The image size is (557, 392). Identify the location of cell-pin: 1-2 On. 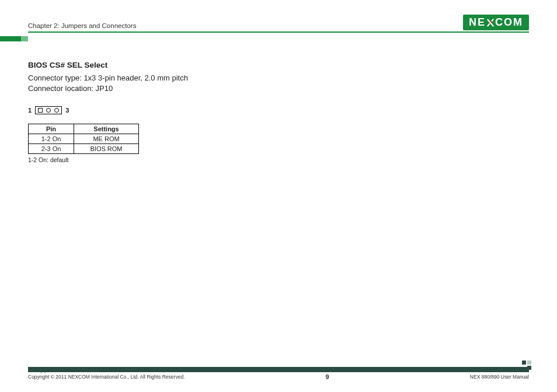
(51, 139).